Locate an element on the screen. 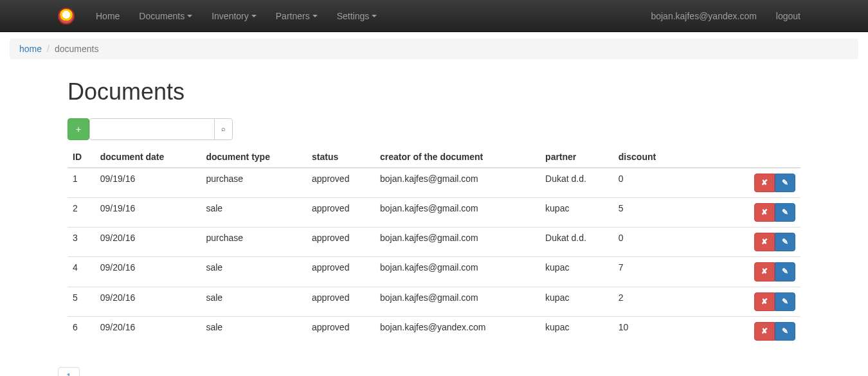 Image resolution: width=868 pixels, height=376 pixels. add-button: + is located at coordinates (78, 129).